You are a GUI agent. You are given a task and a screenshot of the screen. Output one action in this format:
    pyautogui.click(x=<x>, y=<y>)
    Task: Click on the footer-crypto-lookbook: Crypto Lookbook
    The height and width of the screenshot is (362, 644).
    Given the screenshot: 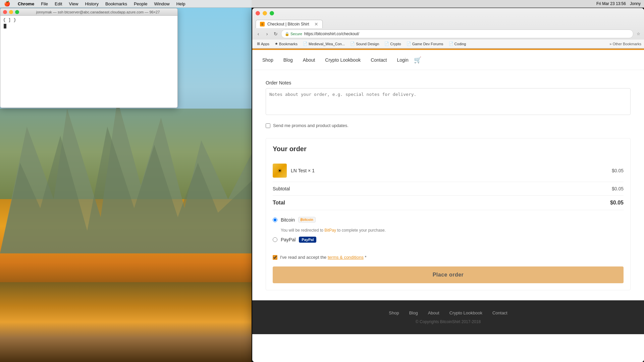 What is the action you would take?
    pyautogui.click(x=466, y=313)
    